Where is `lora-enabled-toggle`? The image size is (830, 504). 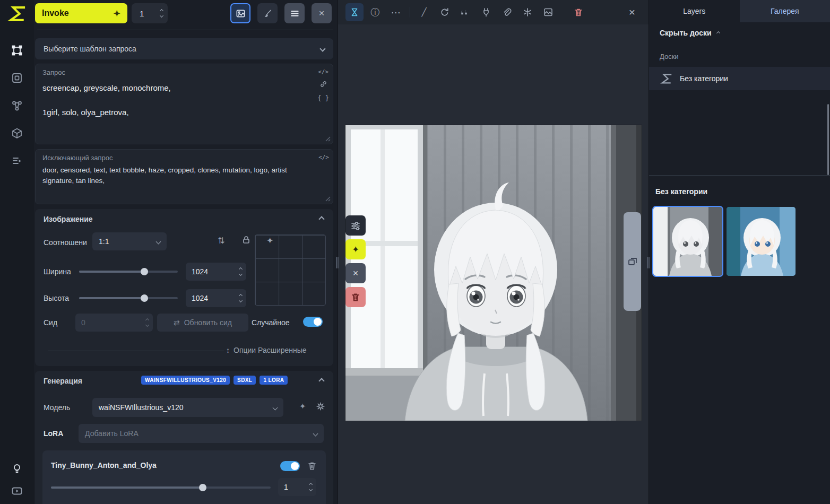 lora-enabled-toggle is located at coordinates (290, 466).